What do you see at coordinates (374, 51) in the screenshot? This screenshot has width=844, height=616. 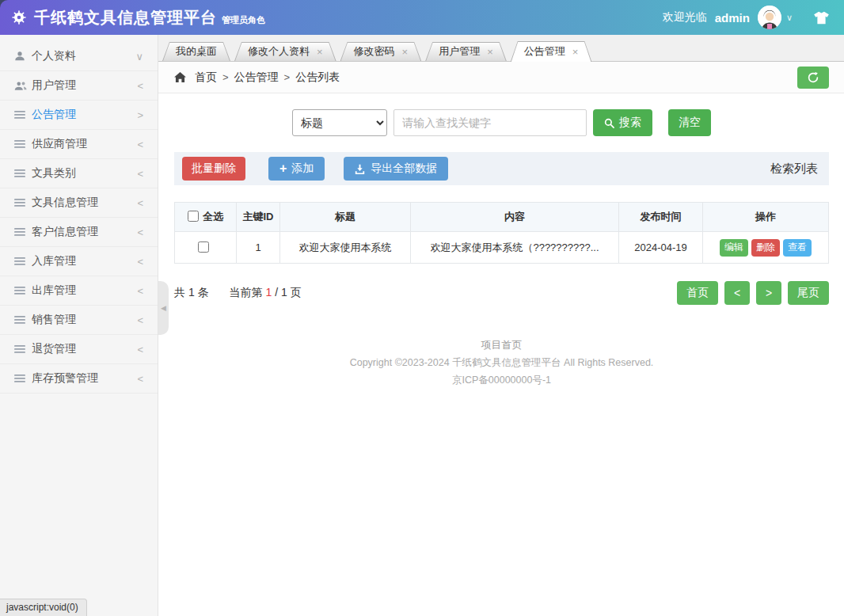 I see `tab-label: 修改密码` at bounding box center [374, 51].